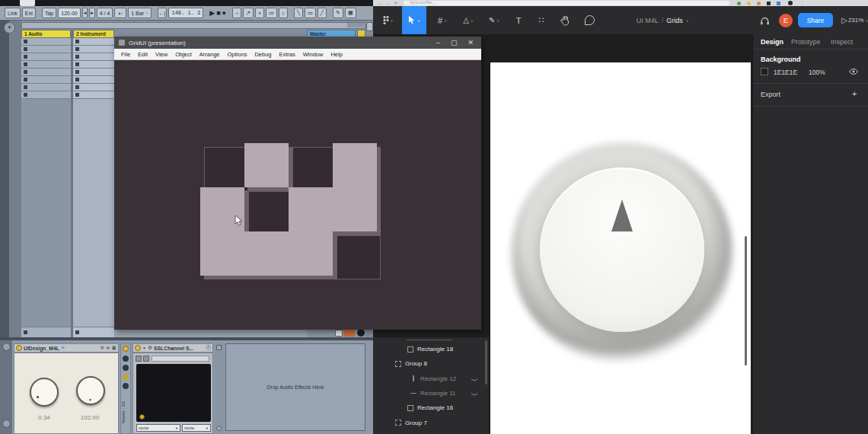 This screenshot has height=434, width=868. I want to click on canvas-scrollbar, so click(746, 301).